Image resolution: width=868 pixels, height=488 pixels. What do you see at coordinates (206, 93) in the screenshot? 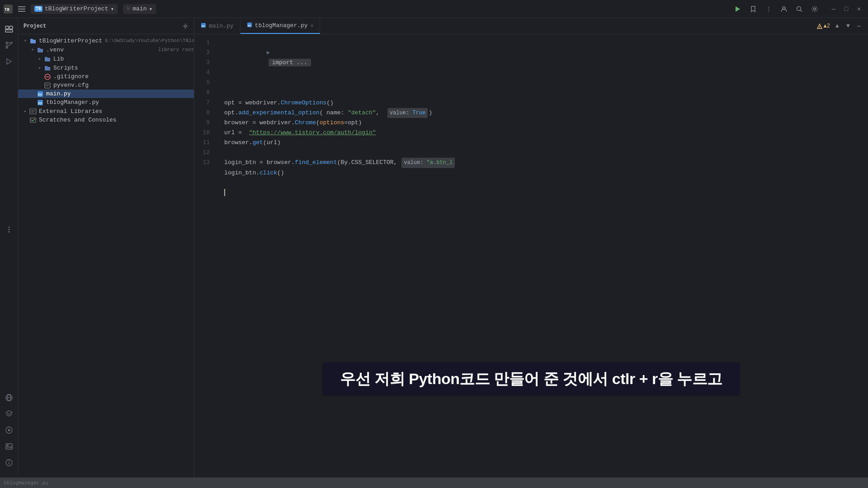
I see `ln-6: 6` at bounding box center [206, 93].